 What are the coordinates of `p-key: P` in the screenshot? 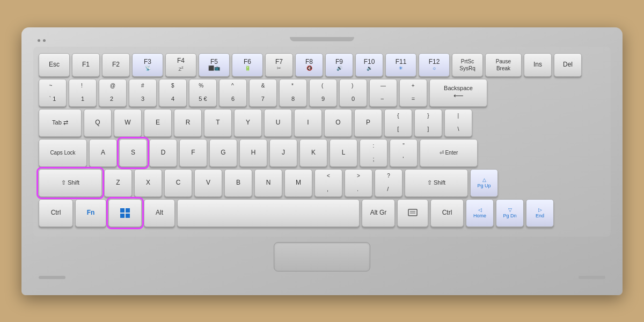 It's located at (368, 123).